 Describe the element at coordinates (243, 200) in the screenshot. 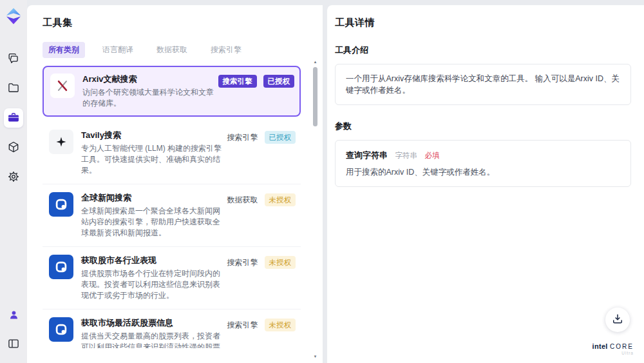

I see `tool-category-badge: 数据获取` at that location.